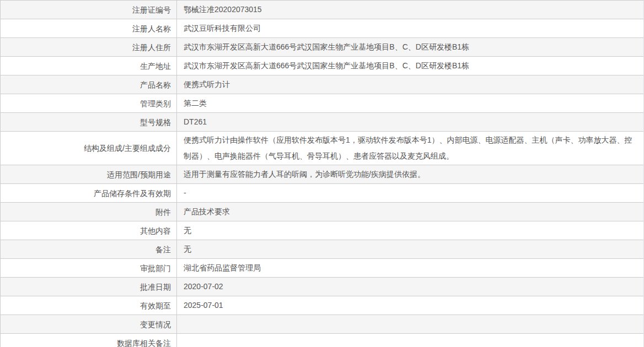 The height and width of the screenshot is (347, 644). What do you see at coordinates (89, 340) in the screenshot?
I see `row-label: 数据库相关备注` at bounding box center [89, 340].